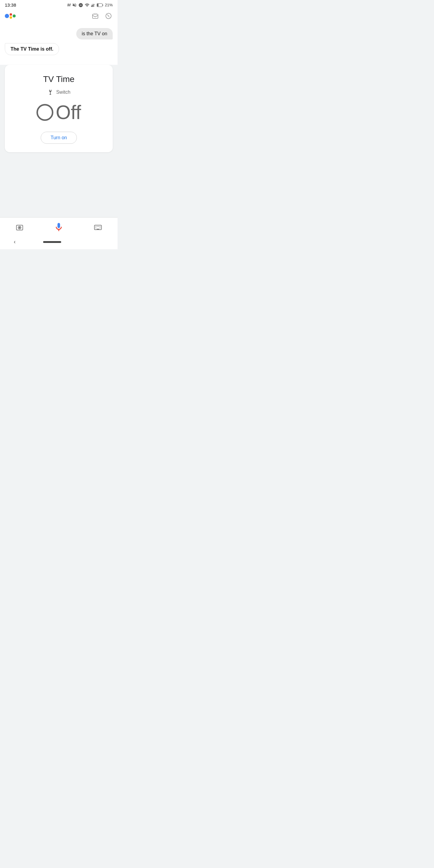 This screenshot has width=434, height=868. What do you see at coordinates (11, 18) in the screenshot?
I see `dot-yellow` at bounding box center [11, 18].